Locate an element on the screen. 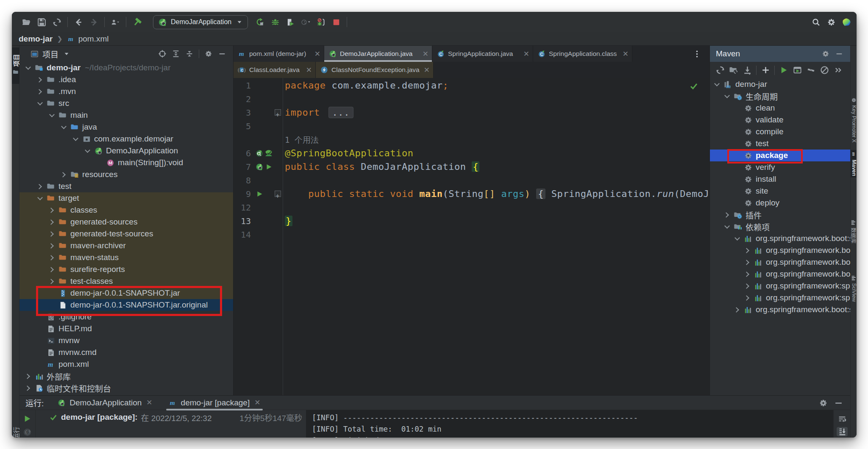 The image size is (868, 449). maven-tree-item-org.springframework.boot:spring-boot-starter-json:2.7.6: org.springframework.boot:spring-boot-sta… is located at coordinates (780, 262).